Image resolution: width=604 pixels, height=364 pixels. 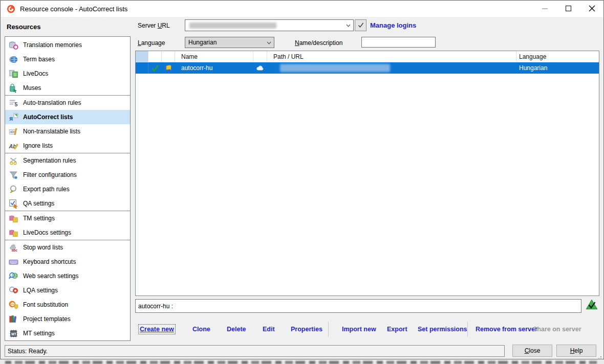 What do you see at coordinates (568, 8) in the screenshot?
I see `maximize-button` at bounding box center [568, 8].